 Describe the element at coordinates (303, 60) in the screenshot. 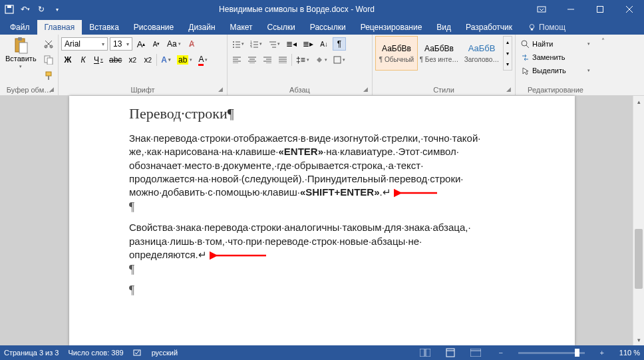

I see `line-spacing-button: ‡≡▾` at that location.